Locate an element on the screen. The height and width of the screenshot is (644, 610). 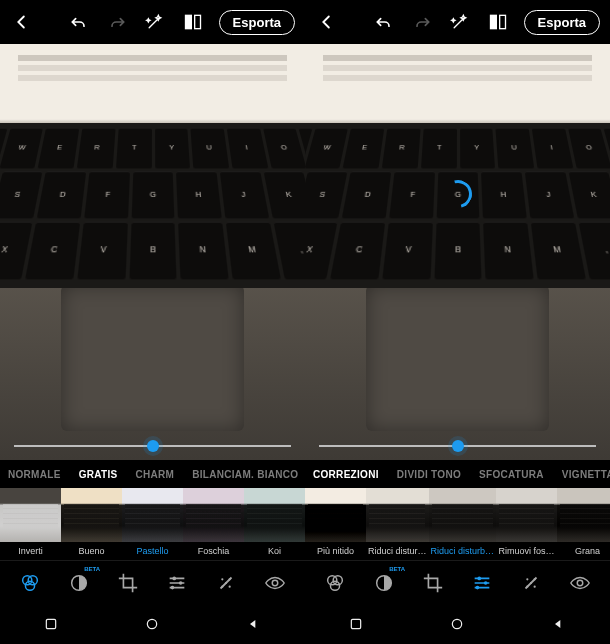
category-tab: CORREZIONI is located at coordinates (346, 474).